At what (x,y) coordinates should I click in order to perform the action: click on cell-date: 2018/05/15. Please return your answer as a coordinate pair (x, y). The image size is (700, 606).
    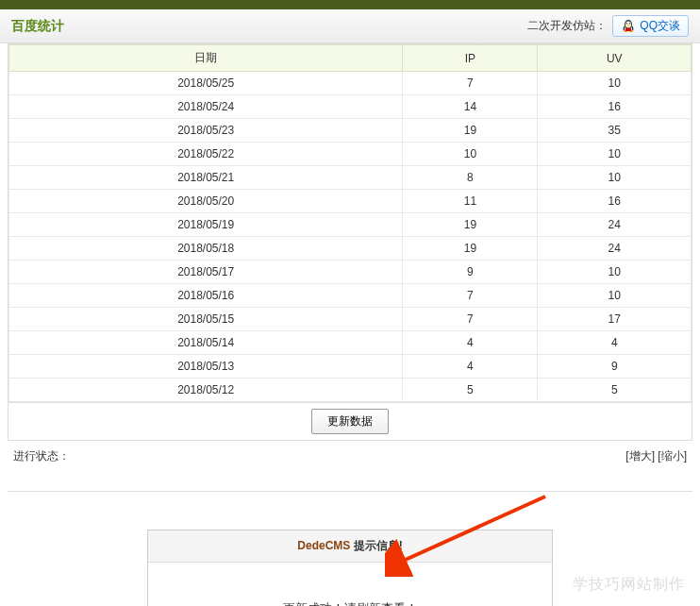
    Looking at the image, I should click on (206, 319).